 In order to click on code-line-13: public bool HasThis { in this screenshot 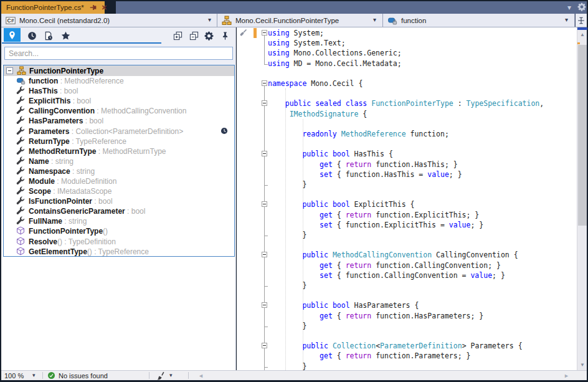, I will do `click(330, 154)`.